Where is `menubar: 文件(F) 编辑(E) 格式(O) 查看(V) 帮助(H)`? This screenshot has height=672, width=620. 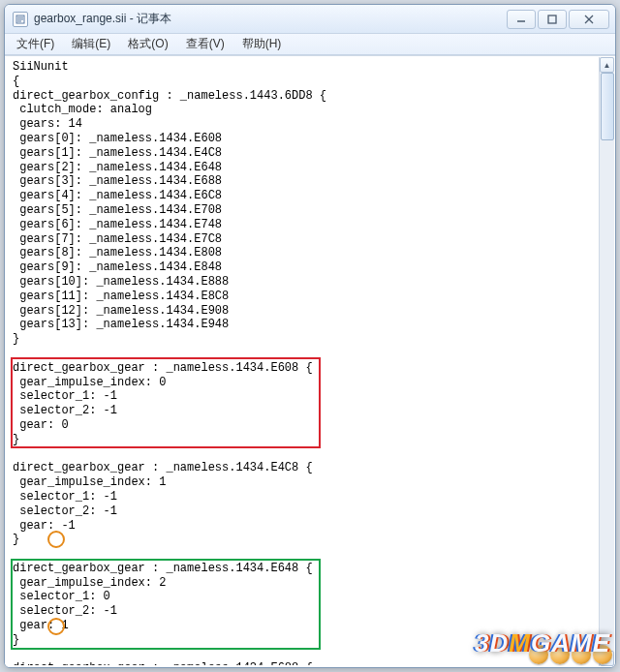
menubar: 文件(F) 编辑(E) 格式(O) 查看(V) 帮助(H) is located at coordinates (310, 45).